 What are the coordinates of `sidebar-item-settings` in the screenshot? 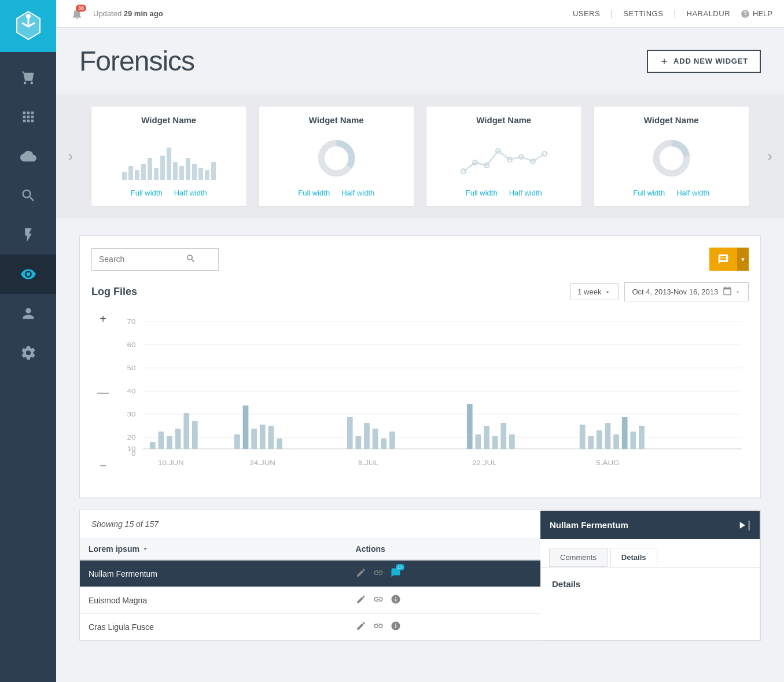 It's located at (28, 353).